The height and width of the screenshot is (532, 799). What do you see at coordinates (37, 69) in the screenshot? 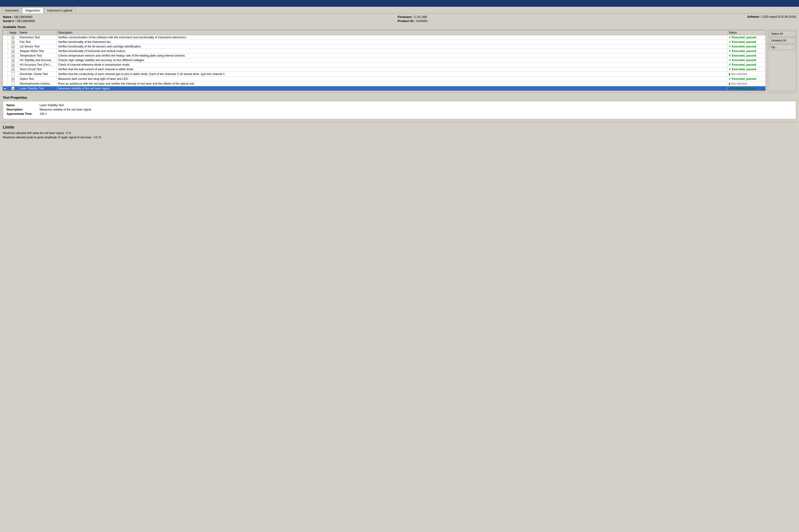
I see `test-name-cell: Short Circuit Test` at bounding box center [37, 69].